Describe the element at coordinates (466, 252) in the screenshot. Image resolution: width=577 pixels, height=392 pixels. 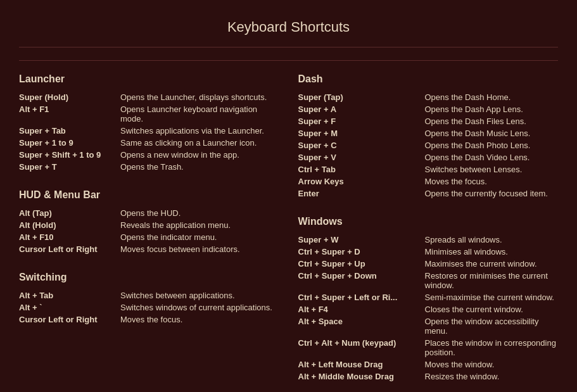
I see `shortcut-desc: Minimises all windows.` at that location.